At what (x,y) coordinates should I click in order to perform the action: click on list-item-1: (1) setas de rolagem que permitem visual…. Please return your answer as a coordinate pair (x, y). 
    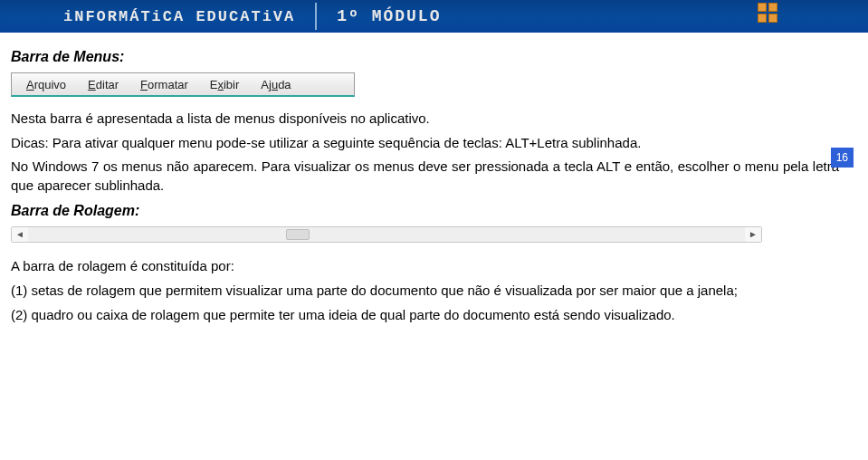
    Looking at the image, I should click on (425, 290).